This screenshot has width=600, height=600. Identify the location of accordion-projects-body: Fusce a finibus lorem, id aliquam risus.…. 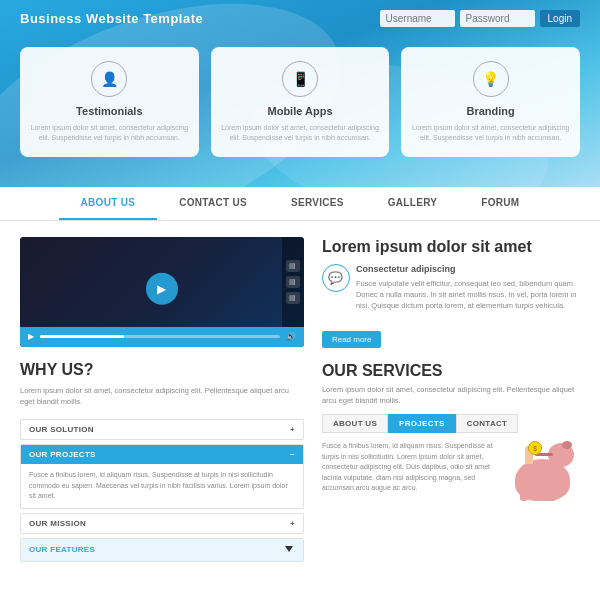
(162, 486).